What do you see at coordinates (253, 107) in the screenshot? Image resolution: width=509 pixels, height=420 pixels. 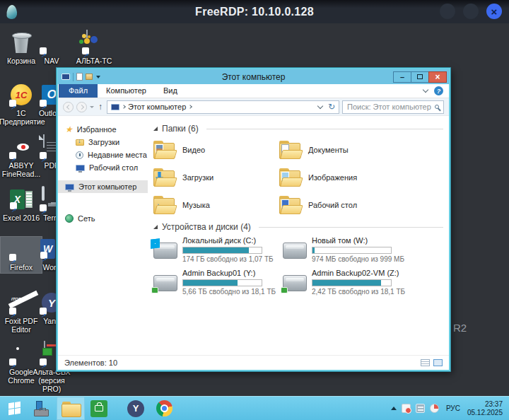 I see `address-toolbar: ↑ Этот компьютер ↻ Поиск: Этот компьютер` at bounding box center [253, 107].